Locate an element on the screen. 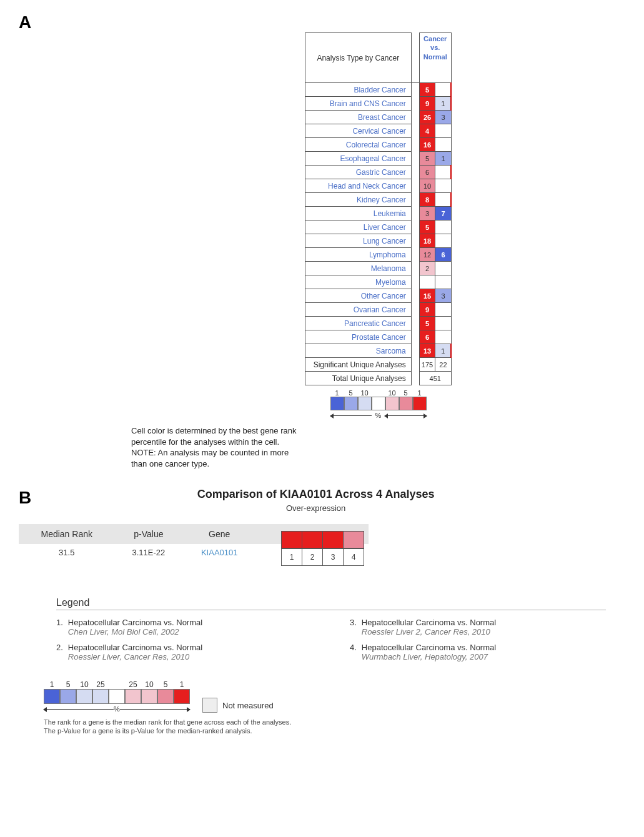 Image resolution: width=644 pixels, height=837 pixels. over-value: 2 is located at coordinates (427, 269).